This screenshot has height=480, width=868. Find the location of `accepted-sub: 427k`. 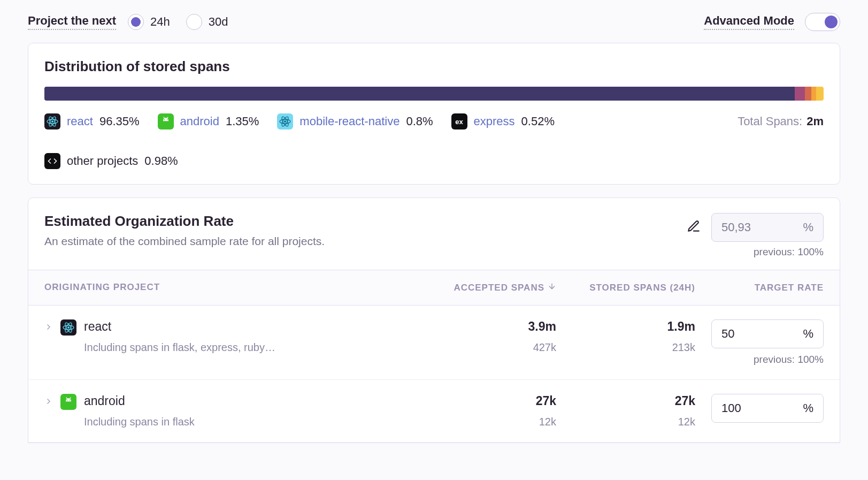

accepted-sub: 427k is located at coordinates (487, 348).